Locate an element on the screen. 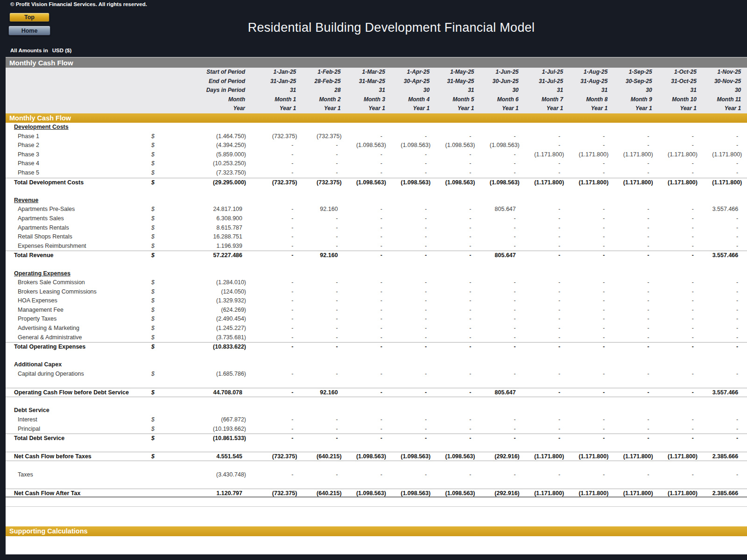  period-month-month-1: Month 1 is located at coordinates (275, 100).